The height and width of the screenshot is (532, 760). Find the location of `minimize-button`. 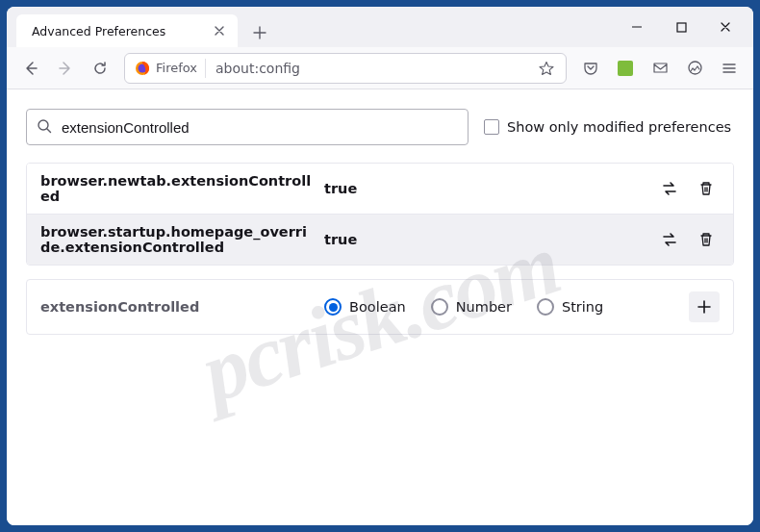

minimize-button is located at coordinates (637, 27).